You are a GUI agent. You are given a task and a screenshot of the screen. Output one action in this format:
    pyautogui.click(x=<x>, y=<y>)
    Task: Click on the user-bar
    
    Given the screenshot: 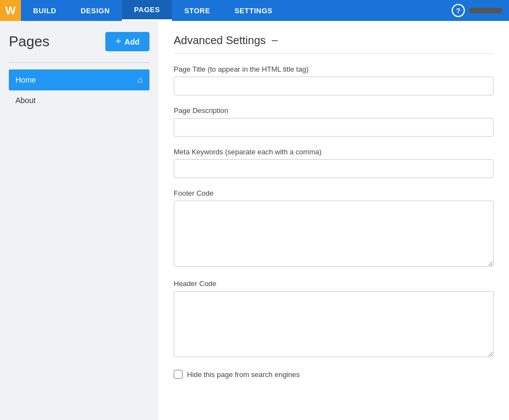 What is the action you would take?
    pyautogui.click(x=486, y=10)
    